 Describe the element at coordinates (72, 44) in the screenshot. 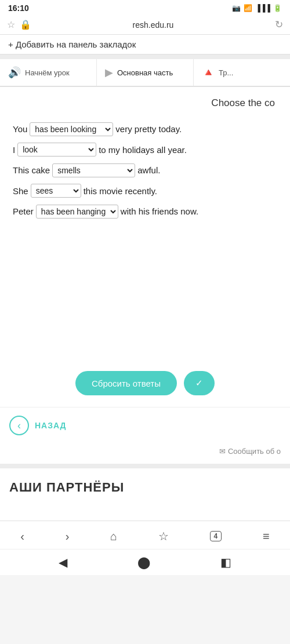

I see `bookmark-label: + Добавить на панель закладок` at that location.